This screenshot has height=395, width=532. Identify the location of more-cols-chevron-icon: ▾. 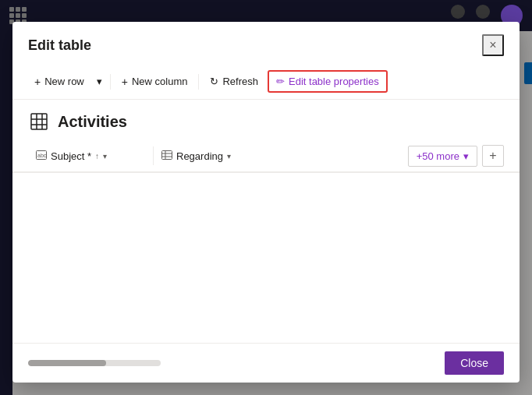
(466, 156).